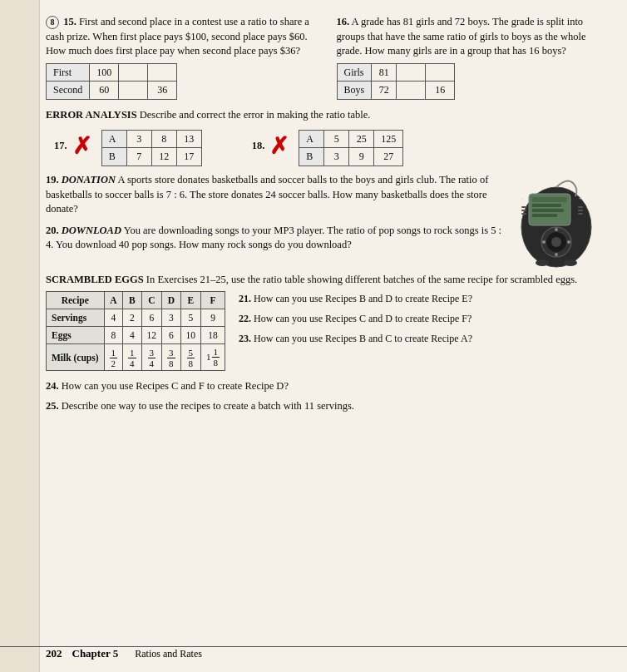 This screenshot has width=627, height=672. What do you see at coordinates (114, 358) in the screenshot?
I see `frac-1-2: 12` at bounding box center [114, 358].